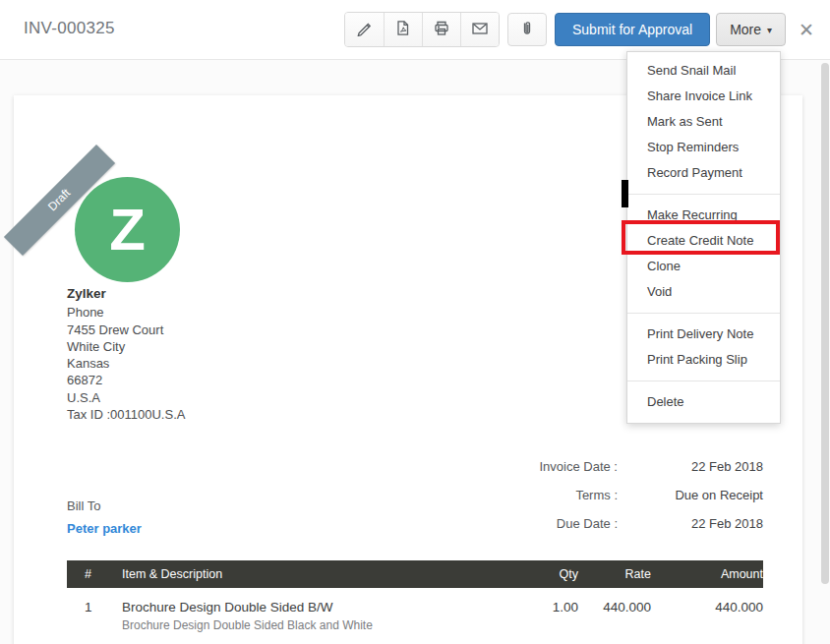  Describe the element at coordinates (536, 523) in the screenshot. I see `due-date-row: Due Date : 22 Feb 2018` at that location.